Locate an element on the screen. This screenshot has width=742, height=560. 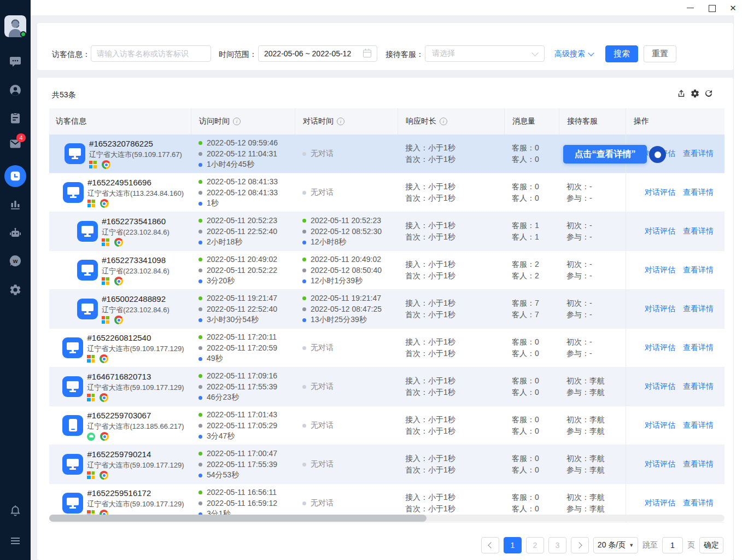
col-visitor-info: 访客信息 is located at coordinates (120, 121).